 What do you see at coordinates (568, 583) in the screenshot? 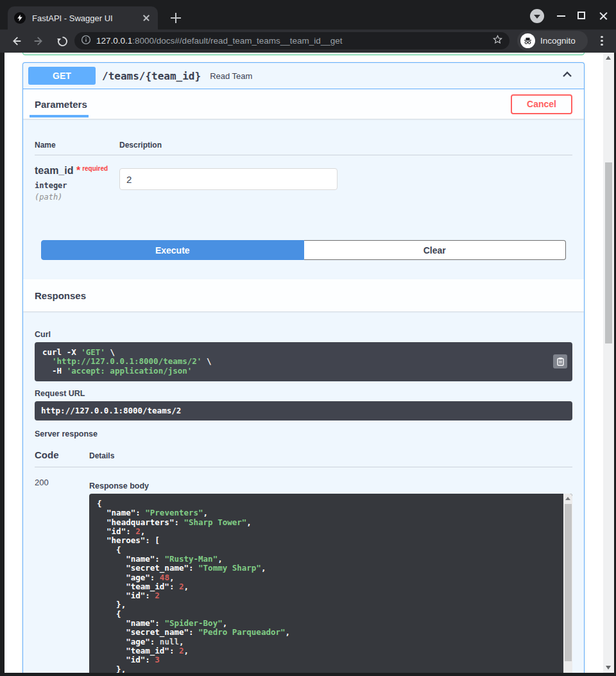
I see `response-body-scrollbar` at bounding box center [568, 583].